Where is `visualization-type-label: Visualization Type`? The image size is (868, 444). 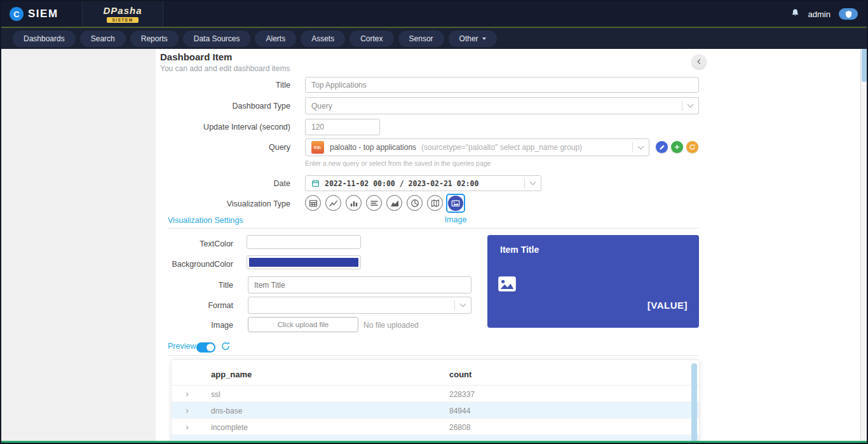 visualization-type-label: Visualization Type is located at coordinates (225, 204).